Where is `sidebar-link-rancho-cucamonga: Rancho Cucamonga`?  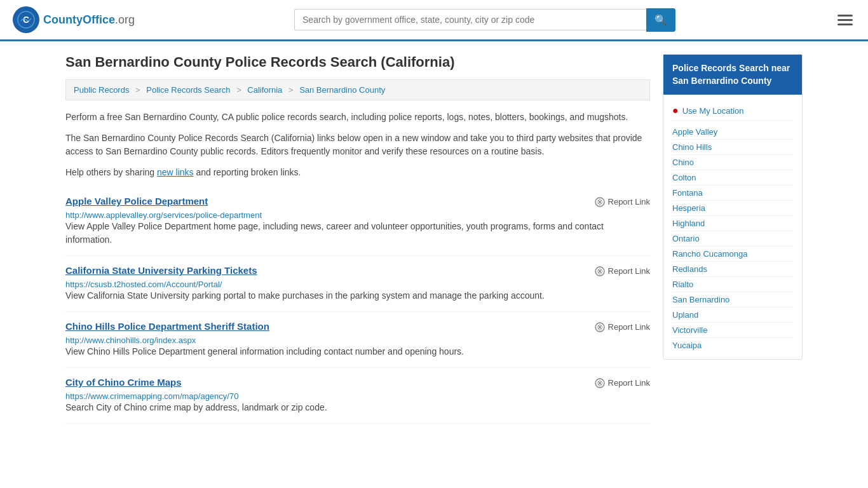 sidebar-link-rancho-cucamonga: Rancho Cucamonga is located at coordinates (733, 254).